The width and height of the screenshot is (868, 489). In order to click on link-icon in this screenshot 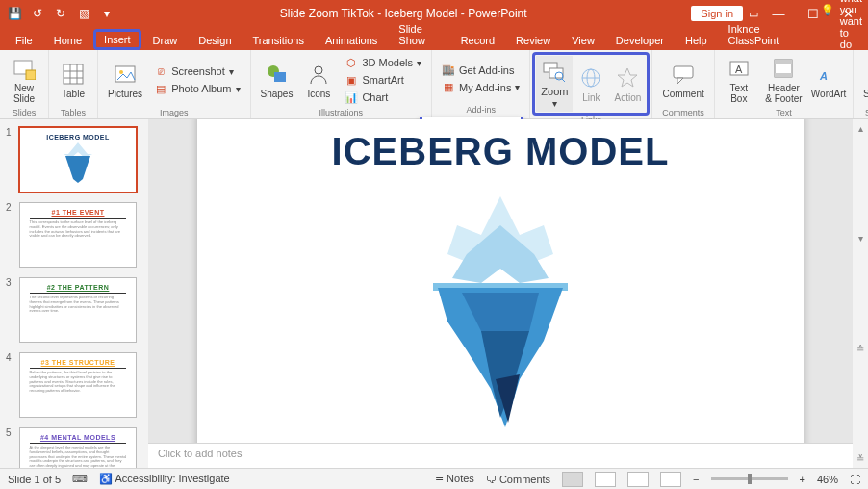, I will do `click(591, 78)`.